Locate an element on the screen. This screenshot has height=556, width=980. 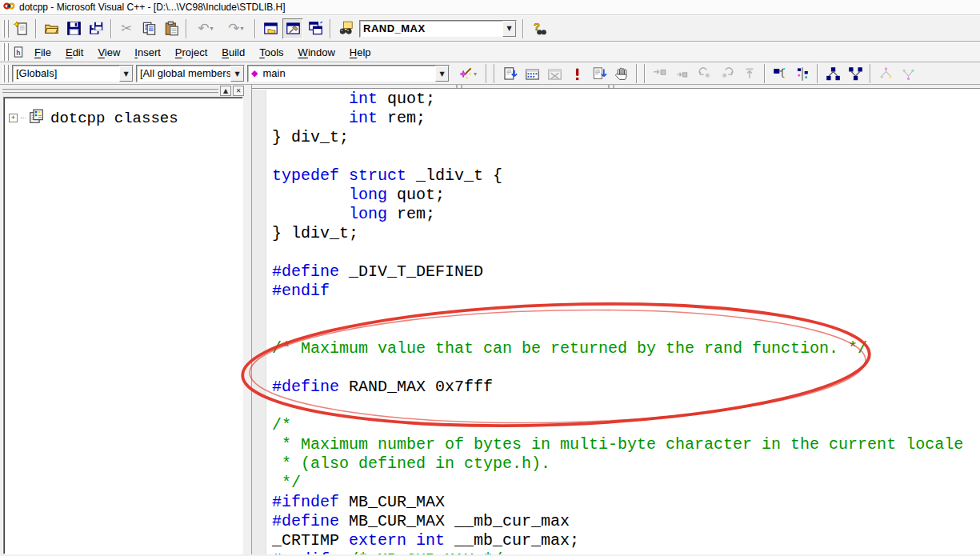
expand-plus-icon: + is located at coordinates (13, 118).